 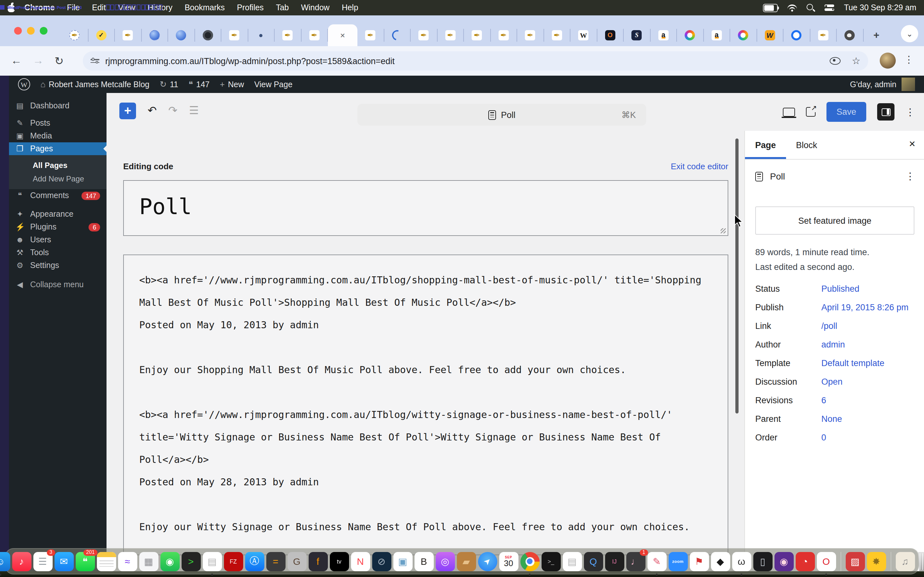 What do you see at coordinates (149, 561) in the screenshot?
I see `dock-launchpad-icon: ▦` at bounding box center [149, 561].